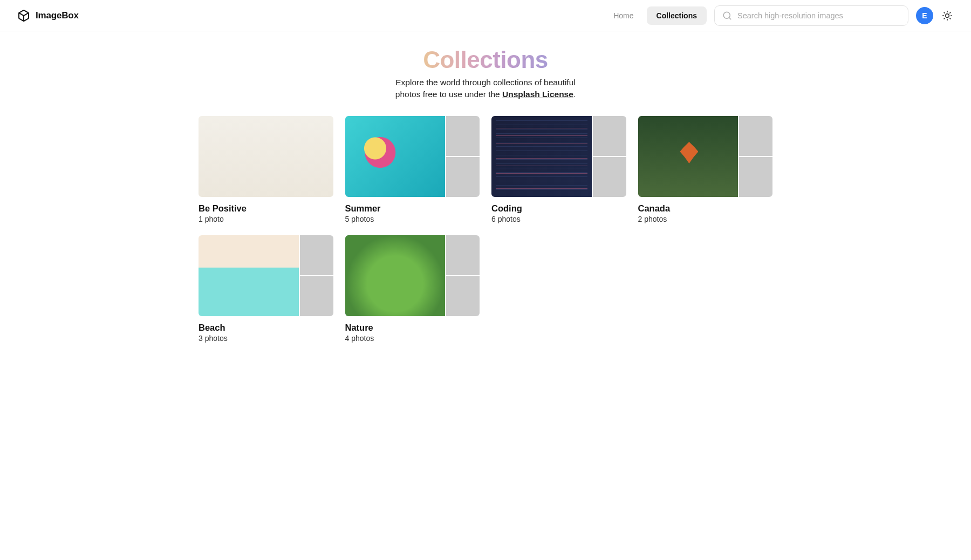 The height and width of the screenshot is (560, 971). I want to click on collection-card-canada: Canada 2 photos, so click(706, 169).